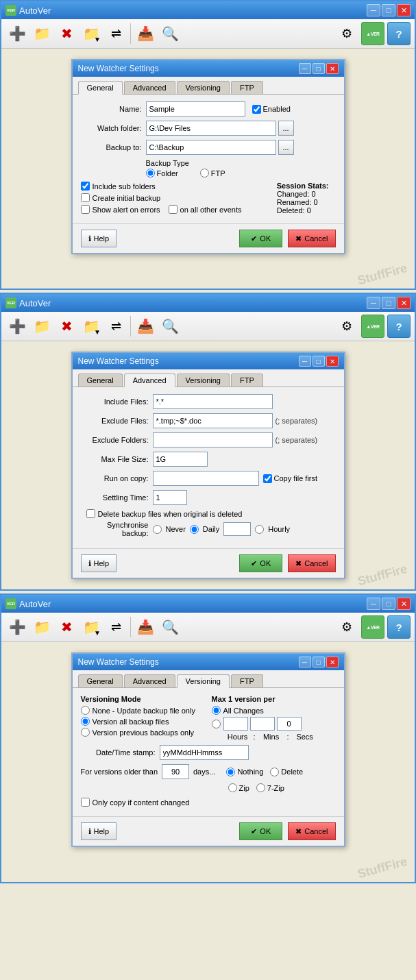 Image resolution: width=416 pixels, height=980 pixels. I want to click on dialog-max-1: □, so click(319, 69).